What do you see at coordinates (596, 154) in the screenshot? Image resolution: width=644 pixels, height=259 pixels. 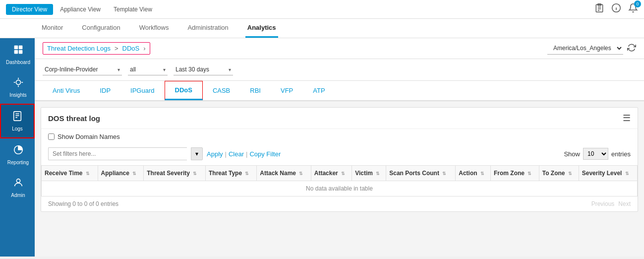 I see `entries-select: 102550100` at bounding box center [596, 154].